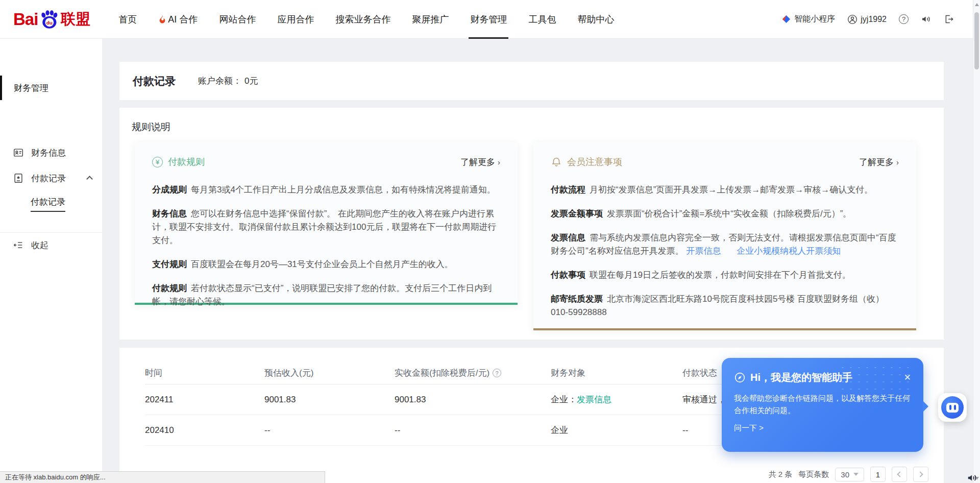 The height and width of the screenshot is (483, 980). I want to click on col-header-time: 时间, so click(205, 373).